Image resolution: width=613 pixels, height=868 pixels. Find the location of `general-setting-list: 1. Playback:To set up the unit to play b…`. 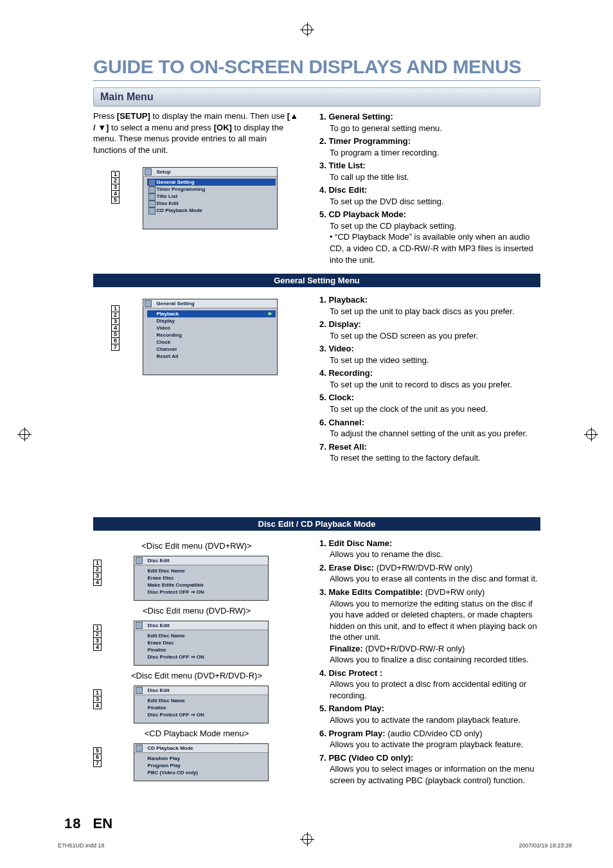

general-setting-list: 1. Playback:To set up the unit to play b… is located at coordinates (430, 379).